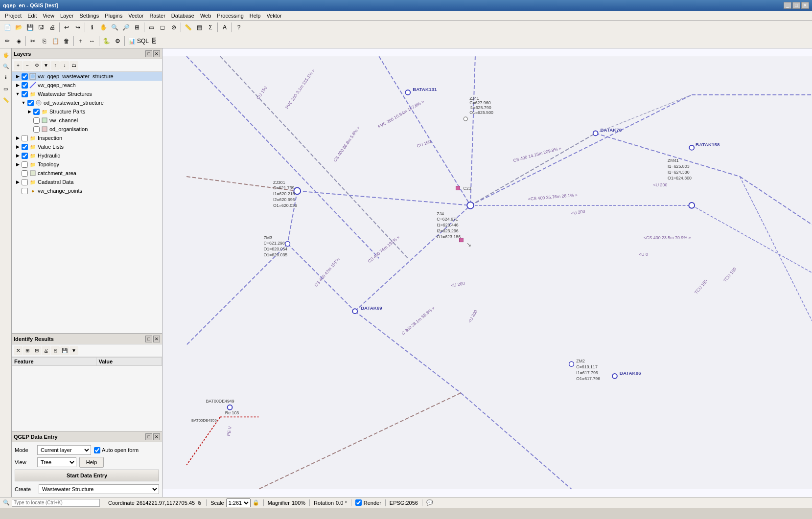 The height and width of the screenshot is (519, 812). I want to click on layer-arrow-od: ▼, so click(23, 103).